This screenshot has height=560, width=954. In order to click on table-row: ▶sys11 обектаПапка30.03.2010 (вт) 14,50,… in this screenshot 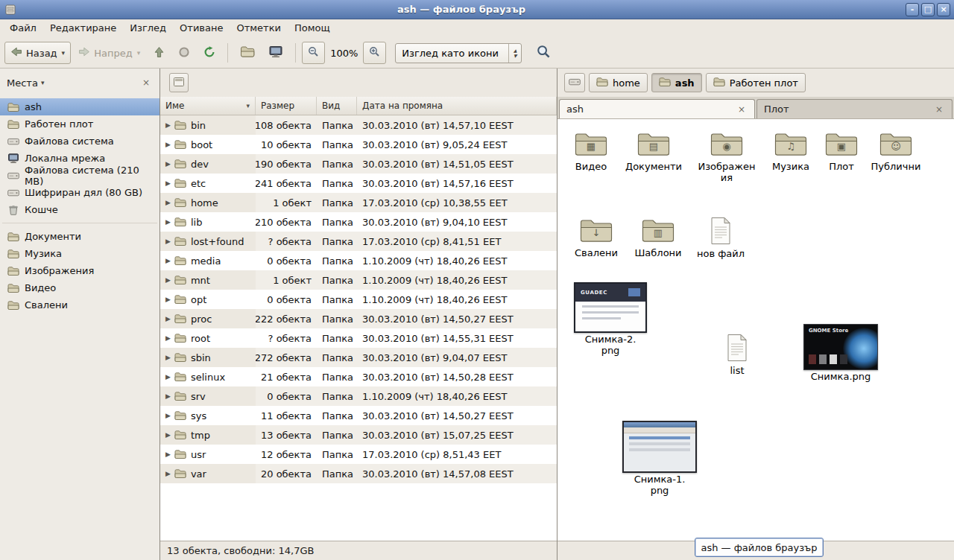, I will do `click(358, 416)`.